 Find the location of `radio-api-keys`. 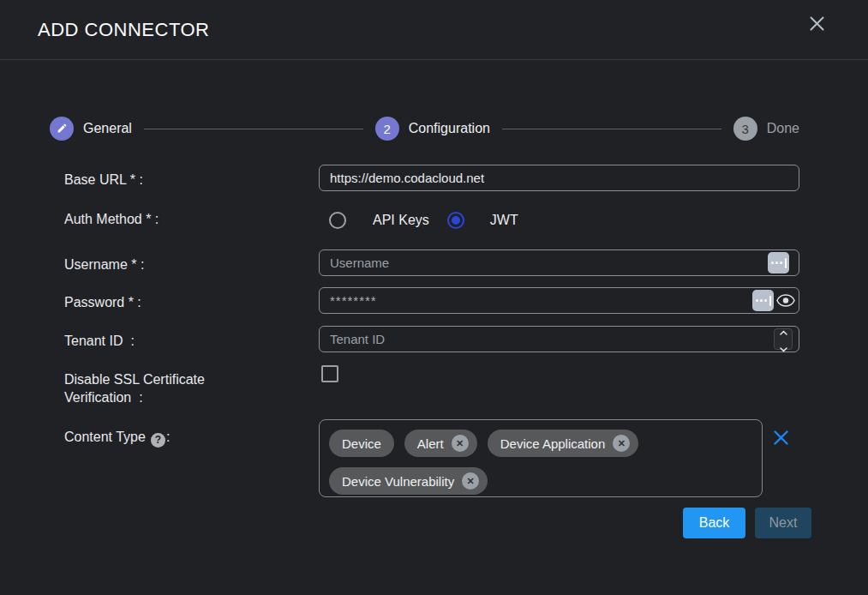

radio-api-keys is located at coordinates (338, 220).